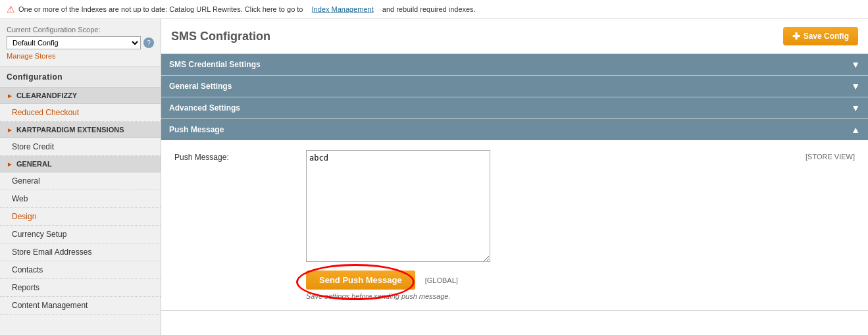  I want to click on scope-select: Default Config, so click(74, 43).